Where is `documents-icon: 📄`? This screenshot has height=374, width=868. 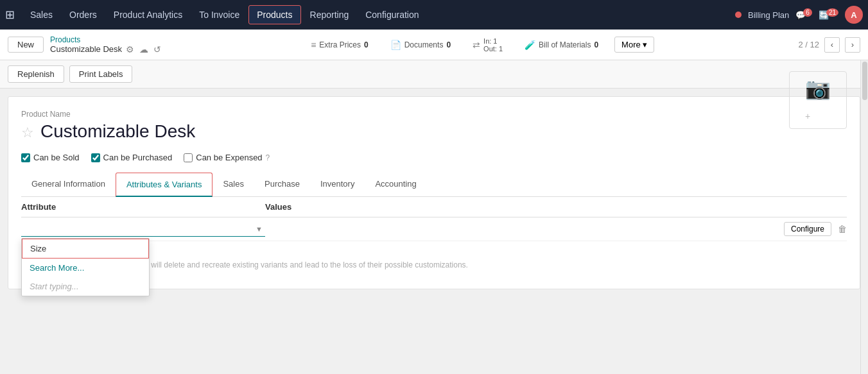 documents-icon: 📄 is located at coordinates (395, 45).